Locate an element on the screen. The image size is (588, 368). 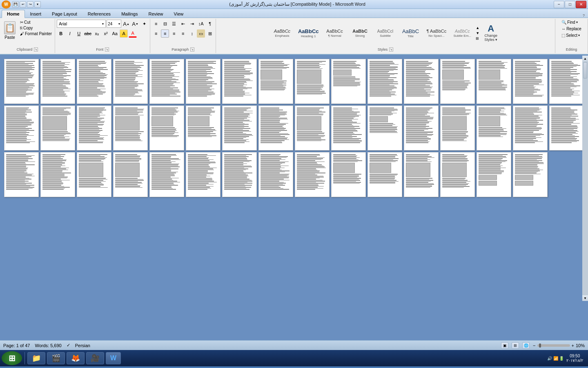
save-quick-btn: 💾 is located at coordinates (16, 4).